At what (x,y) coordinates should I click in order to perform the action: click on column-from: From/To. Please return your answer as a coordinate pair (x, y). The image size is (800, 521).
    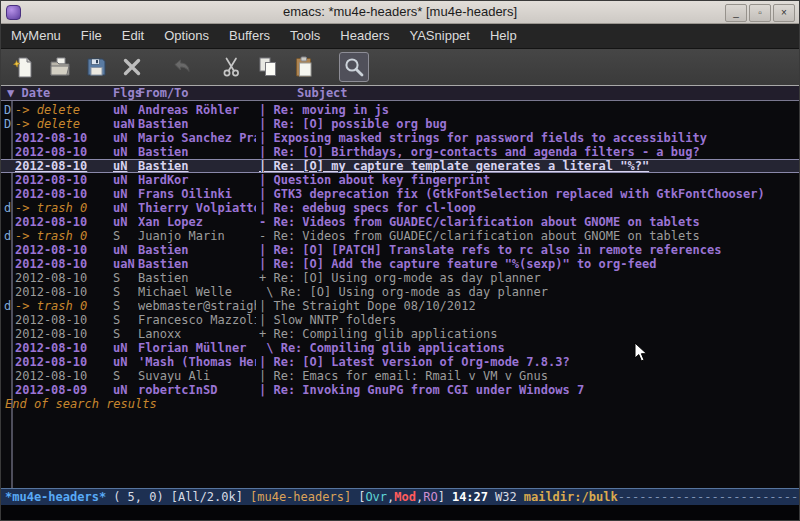
    Looking at the image, I should click on (164, 93).